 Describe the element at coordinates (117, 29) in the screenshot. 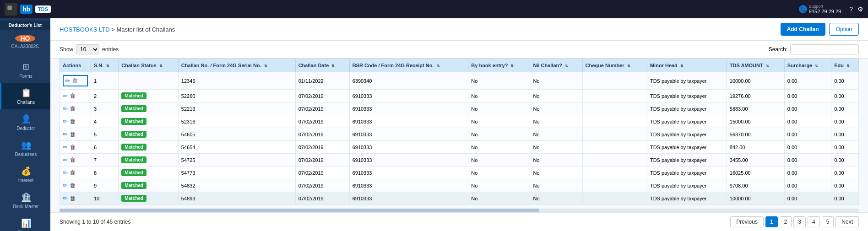

I see `breadcrumb: HOSTBOOKS LTD > Master list of Challans` at that location.